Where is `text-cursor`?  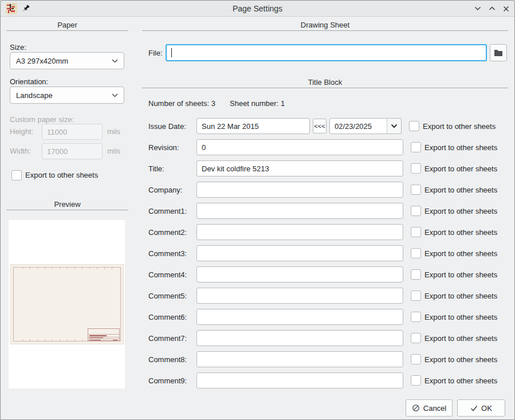
text-cursor is located at coordinates (172, 53).